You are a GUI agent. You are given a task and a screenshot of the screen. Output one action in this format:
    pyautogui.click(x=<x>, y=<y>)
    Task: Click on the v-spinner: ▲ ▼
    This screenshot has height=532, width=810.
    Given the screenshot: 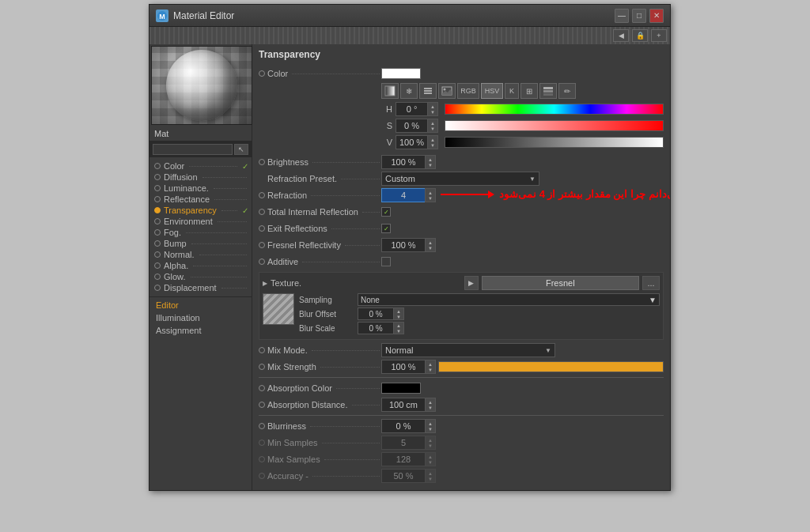 What is the action you would take?
    pyautogui.click(x=417, y=142)
    